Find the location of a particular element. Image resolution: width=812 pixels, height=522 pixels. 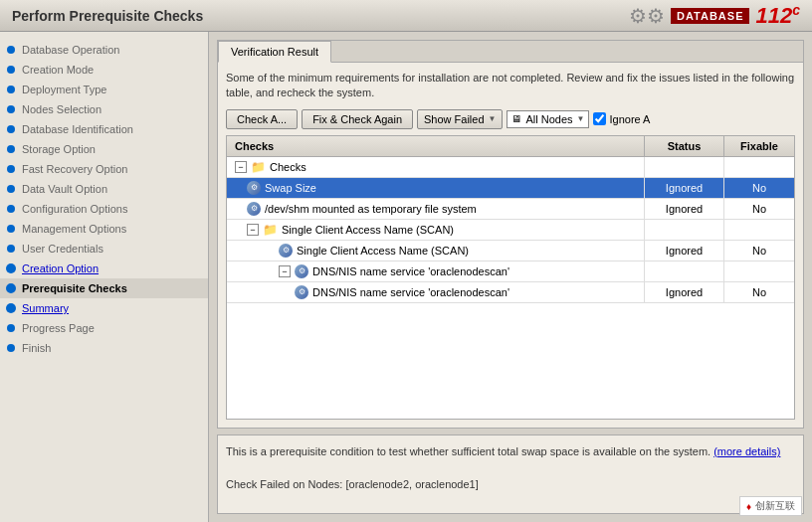

row-label: Swap Size is located at coordinates (291, 188).